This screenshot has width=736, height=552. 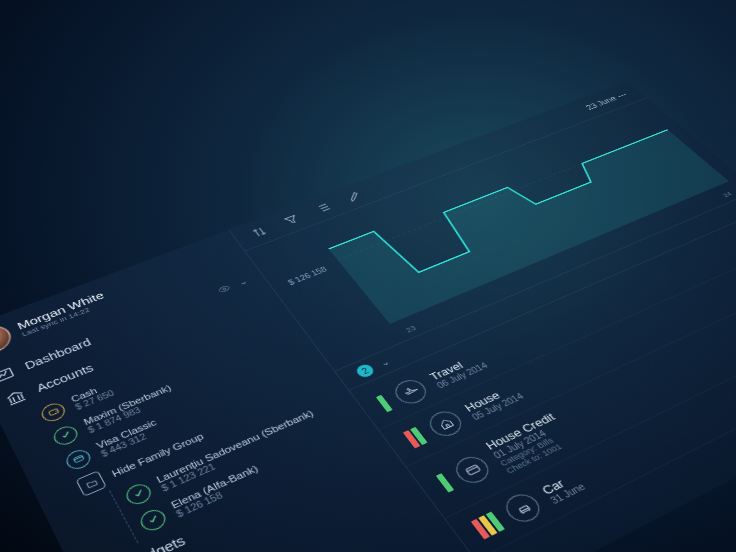 I want to click on sort-icon, so click(x=259, y=232).